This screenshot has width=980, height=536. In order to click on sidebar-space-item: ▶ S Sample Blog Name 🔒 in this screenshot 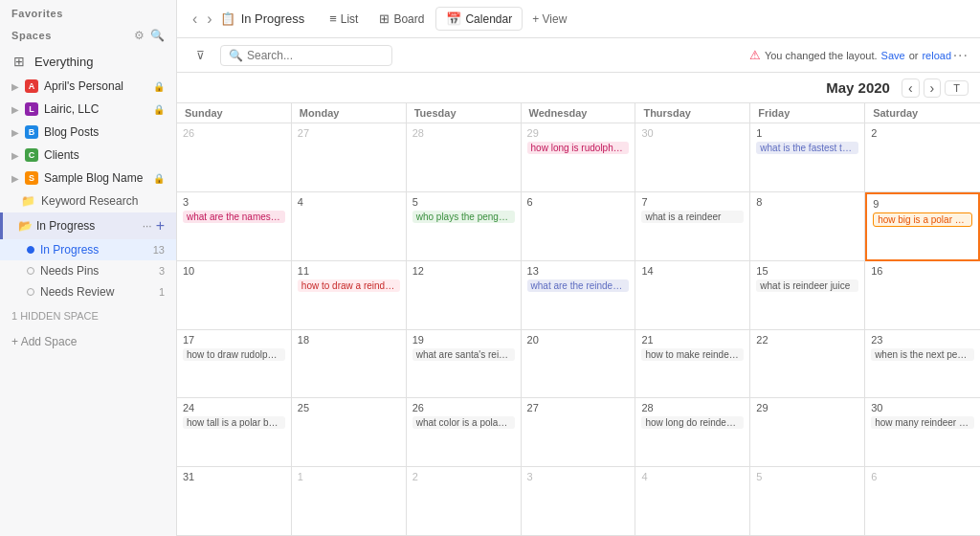, I will do `click(88, 178)`.